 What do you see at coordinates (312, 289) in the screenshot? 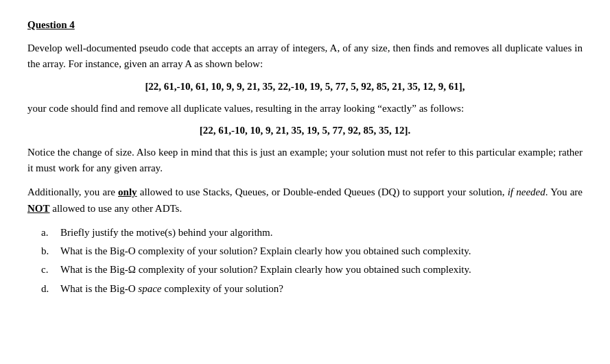
I see `list-item-d: d. What is the Big-O space complexity of…` at bounding box center [312, 289].